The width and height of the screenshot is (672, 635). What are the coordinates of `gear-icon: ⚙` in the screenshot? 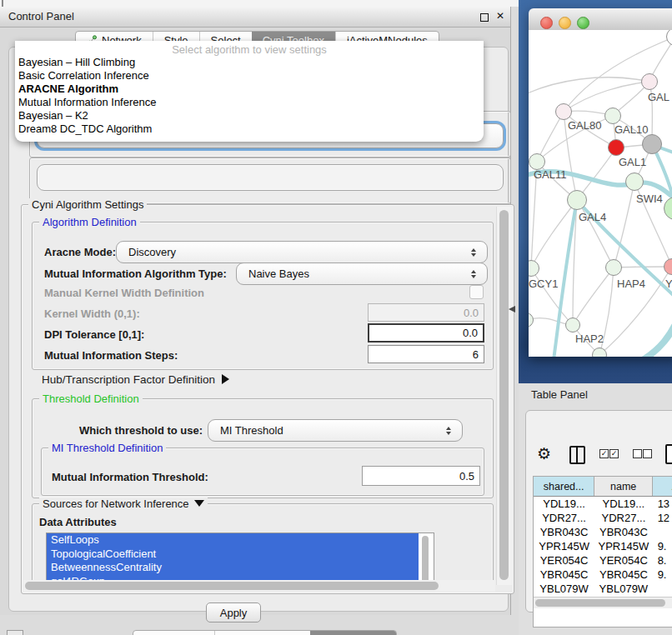 It's located at (544, 453).